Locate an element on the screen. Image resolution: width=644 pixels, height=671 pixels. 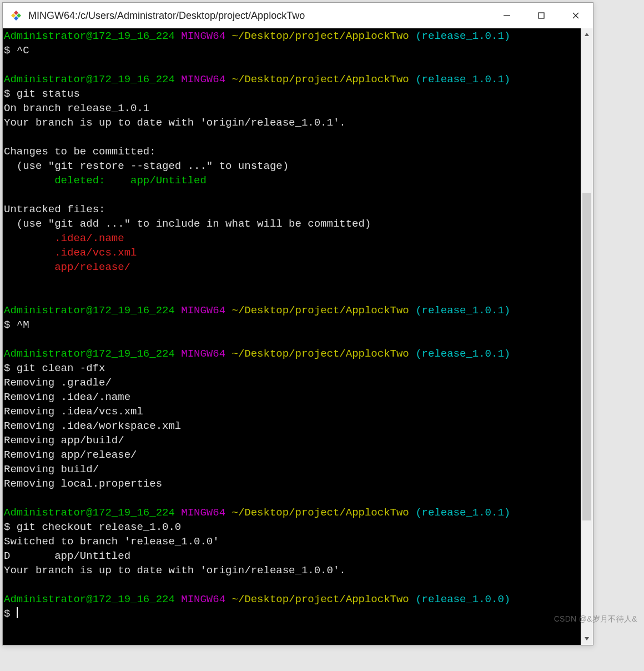
scroll-track is located at coordinates (587, 337).